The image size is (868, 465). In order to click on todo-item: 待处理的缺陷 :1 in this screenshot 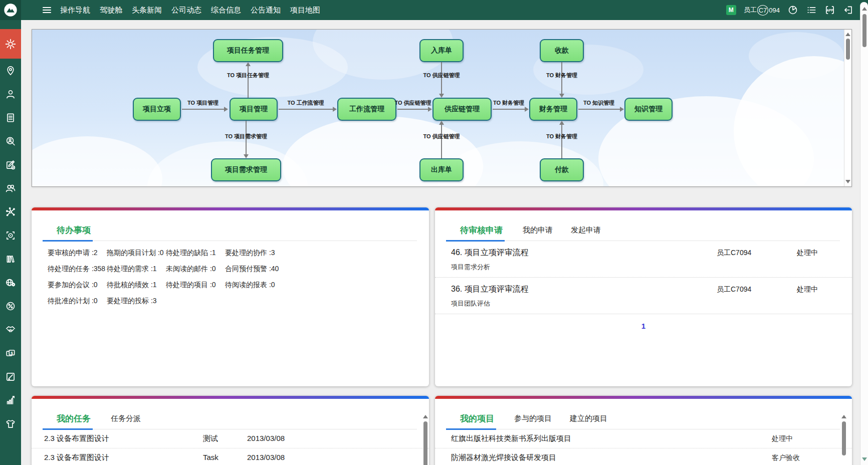, I will do `click(195, 253)`.